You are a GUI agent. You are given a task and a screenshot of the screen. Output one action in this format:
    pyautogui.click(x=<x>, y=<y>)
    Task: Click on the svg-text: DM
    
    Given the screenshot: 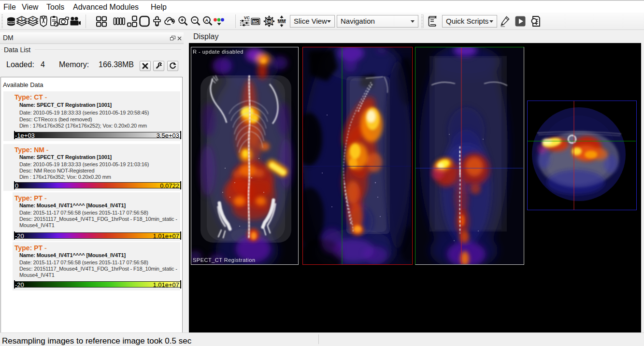 What is the action you would take?
    pyautogui.click(x=270, y=21)
    